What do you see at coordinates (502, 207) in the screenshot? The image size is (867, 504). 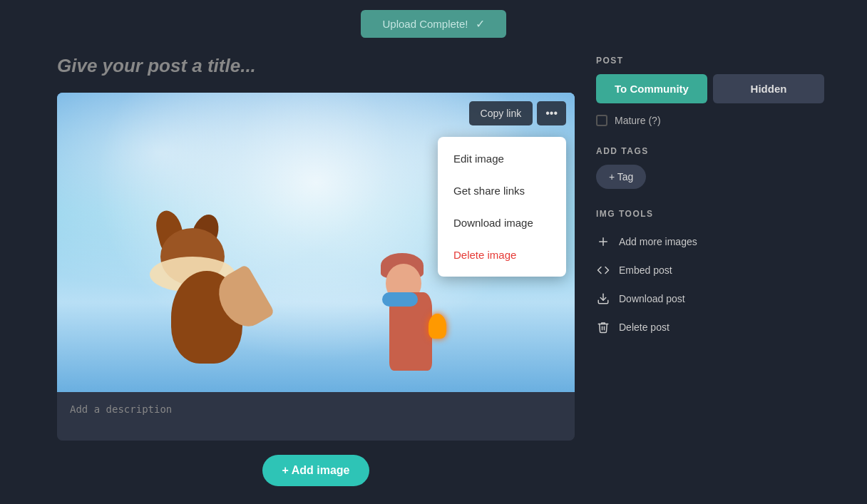 I see `dropdown-menu: Edit image Get share links Download imag…` at bounding box center [502, 207].